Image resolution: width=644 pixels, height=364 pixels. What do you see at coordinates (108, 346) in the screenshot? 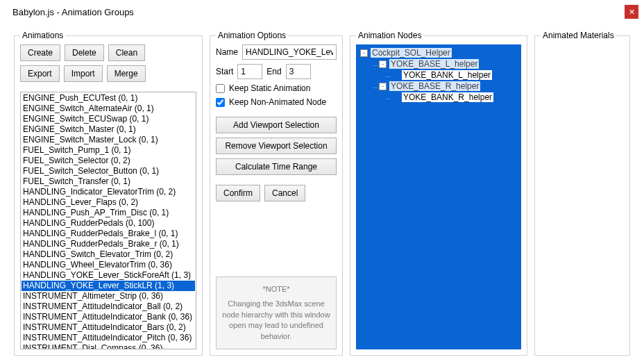
I see `list-item: INSTRUMENT_Dial_Compass (0, 25)` at bounding box center [108, 346].